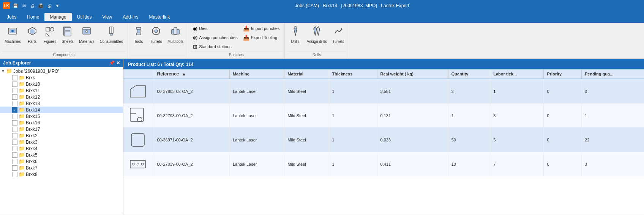 Image resolution: width=644 pixels, height=215 pixels. I want to click on menu-jobs: Jobs, so click(11, 17).